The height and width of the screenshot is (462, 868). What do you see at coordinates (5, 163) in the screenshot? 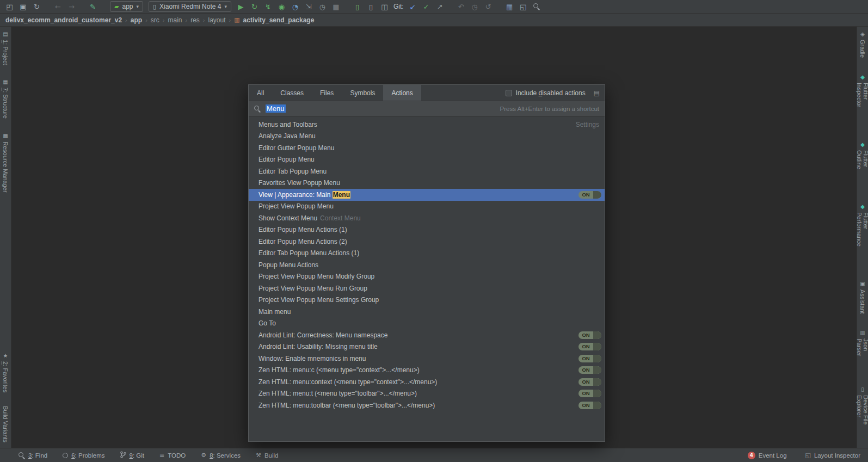
I see `tool-button-resource-manager: ▩Resource Manager` at bounding box center [5, 163].